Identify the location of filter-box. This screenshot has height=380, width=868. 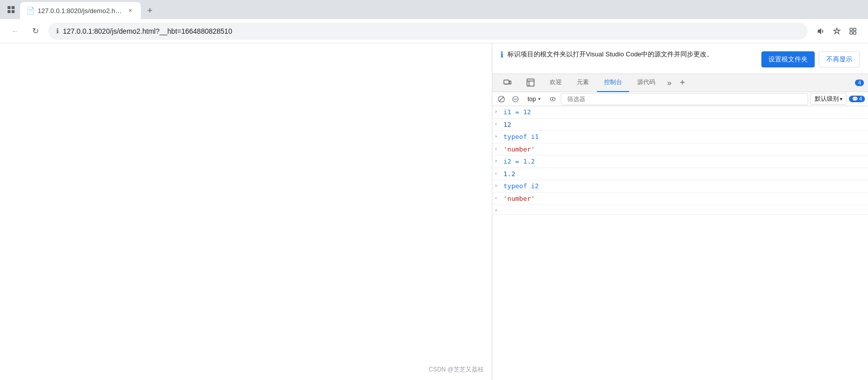
(684, 99).